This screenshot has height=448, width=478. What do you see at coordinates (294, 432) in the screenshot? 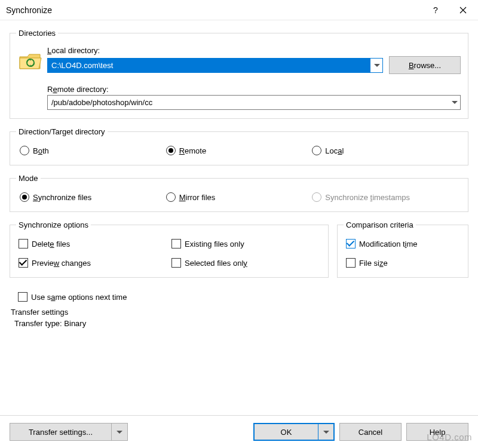
I see `ok-button: OK` at bounding box center [294, 432].